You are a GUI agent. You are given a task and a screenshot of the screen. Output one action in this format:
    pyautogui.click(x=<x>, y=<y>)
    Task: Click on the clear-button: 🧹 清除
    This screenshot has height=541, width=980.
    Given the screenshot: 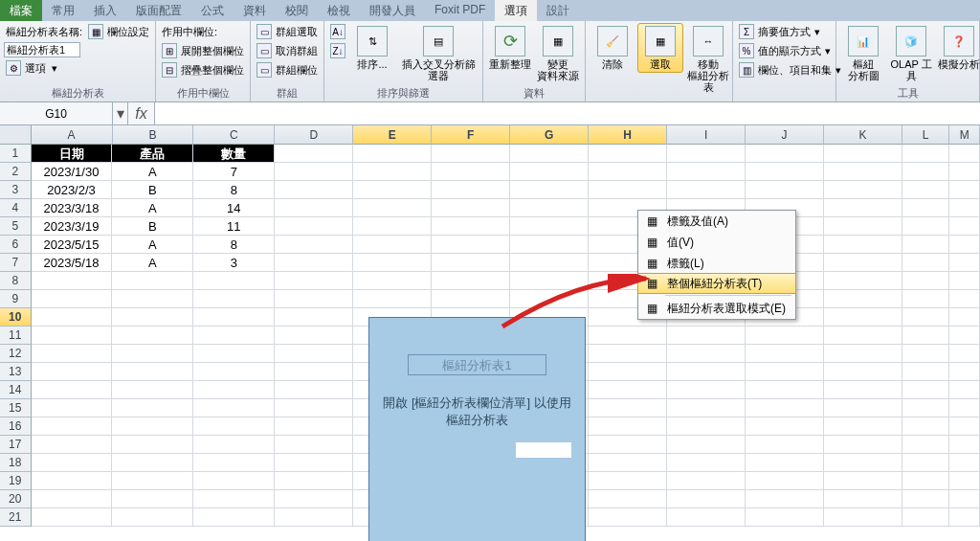 What is the action you would take?
    pyautogui.click(x=612, y=48)
    